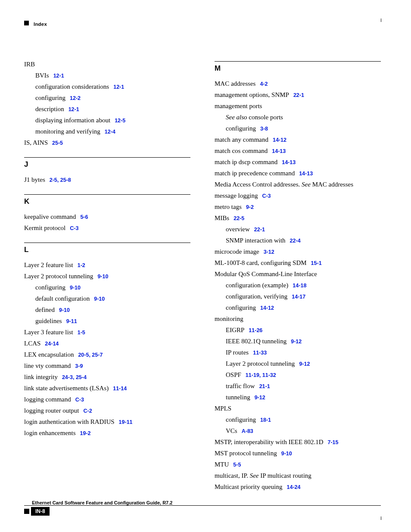 Image resolution: width=411 pixels, height=532 pixels. What do you see at coordinates (47, 399) in the screenshot?
I see `entry-text: logging command` at bounding box center [47, 399].